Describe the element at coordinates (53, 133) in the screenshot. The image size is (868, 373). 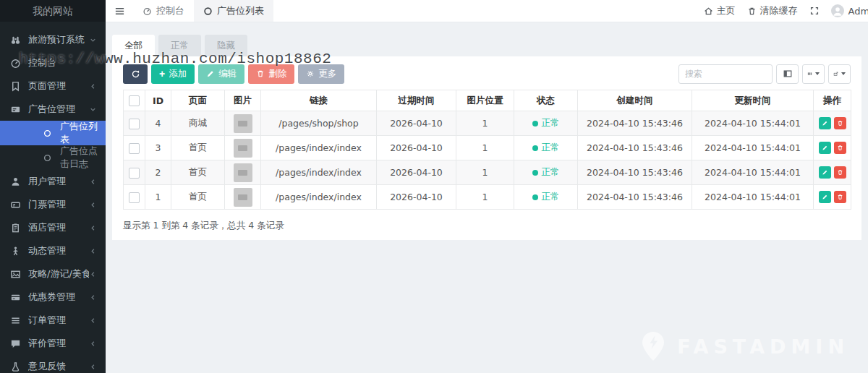
I see `sidebar-item-ad-list: 广告位列表` at that location.